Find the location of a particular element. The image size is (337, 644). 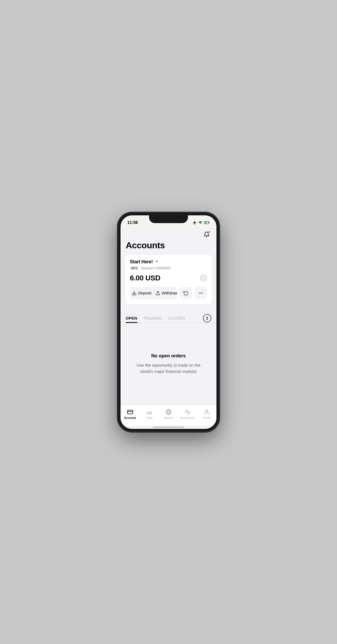

status-time: 11:56 is located at coordinates (133, 223).